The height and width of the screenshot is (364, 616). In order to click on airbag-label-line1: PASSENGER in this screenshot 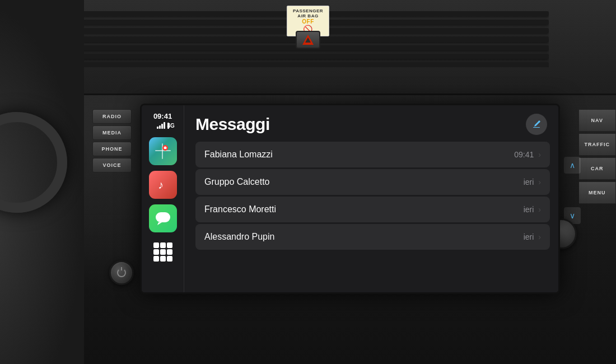, I will do `click(308, 11)`.